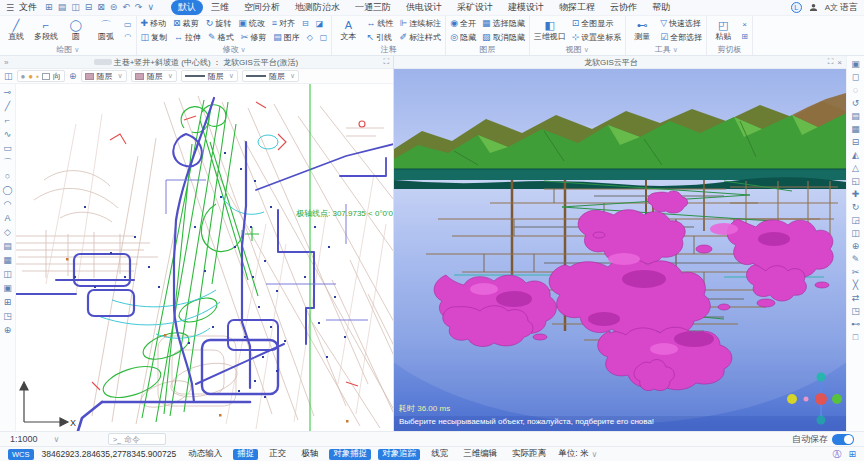  I want to click on dimension-tool-icon: ⊸, so click(8, 92).